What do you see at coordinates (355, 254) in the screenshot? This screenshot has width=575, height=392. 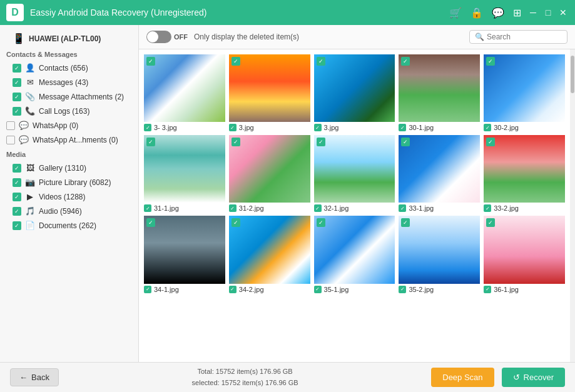 I see `photo-item: ✓✓35-1.jpg` at bounding box center [355, 254].